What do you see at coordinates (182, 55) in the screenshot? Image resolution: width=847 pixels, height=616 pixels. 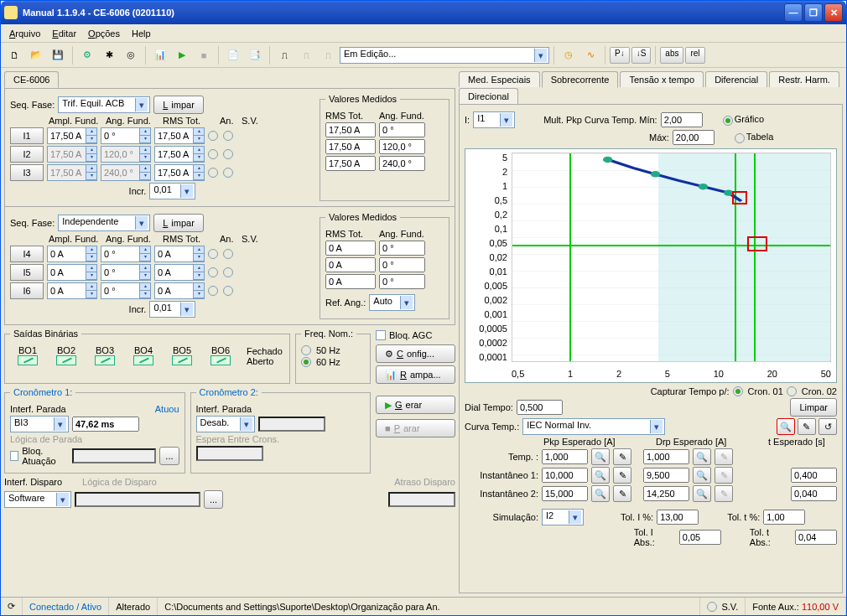 I see `play-icon: ▶` at bounding box center [182, 55].